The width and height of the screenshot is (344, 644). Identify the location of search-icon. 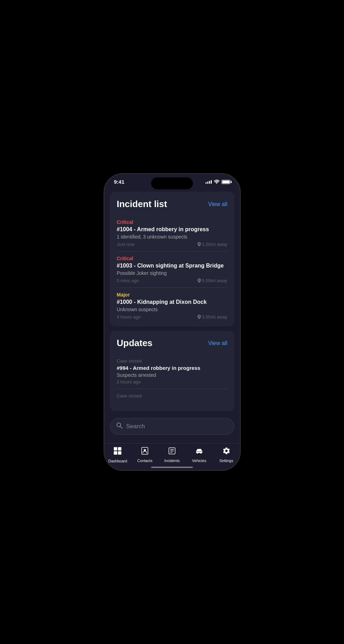
(120, 426).